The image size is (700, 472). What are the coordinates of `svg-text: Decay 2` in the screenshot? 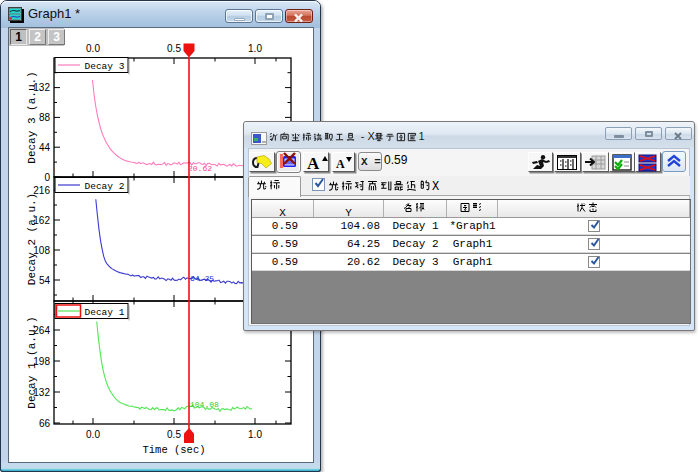 It's located at (105, 186).